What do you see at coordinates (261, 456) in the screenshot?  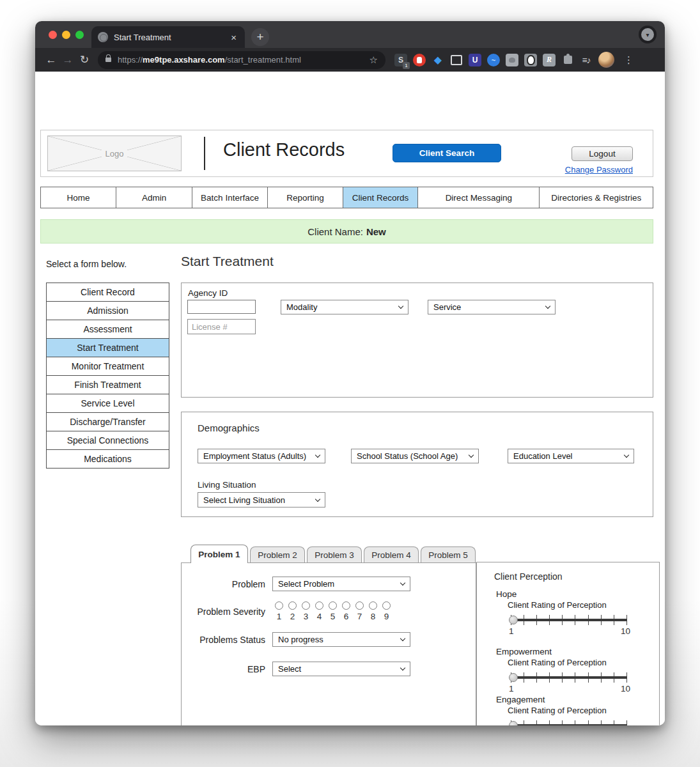 I see `employment-status-select: Employment Status (Adults)` at bounding box center [261, 456].